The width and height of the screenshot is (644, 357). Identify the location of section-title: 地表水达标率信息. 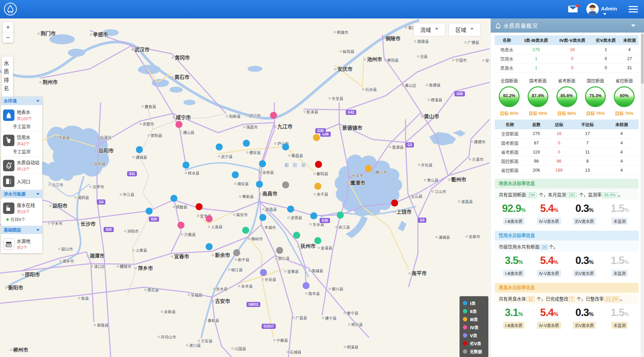
(567, 183).